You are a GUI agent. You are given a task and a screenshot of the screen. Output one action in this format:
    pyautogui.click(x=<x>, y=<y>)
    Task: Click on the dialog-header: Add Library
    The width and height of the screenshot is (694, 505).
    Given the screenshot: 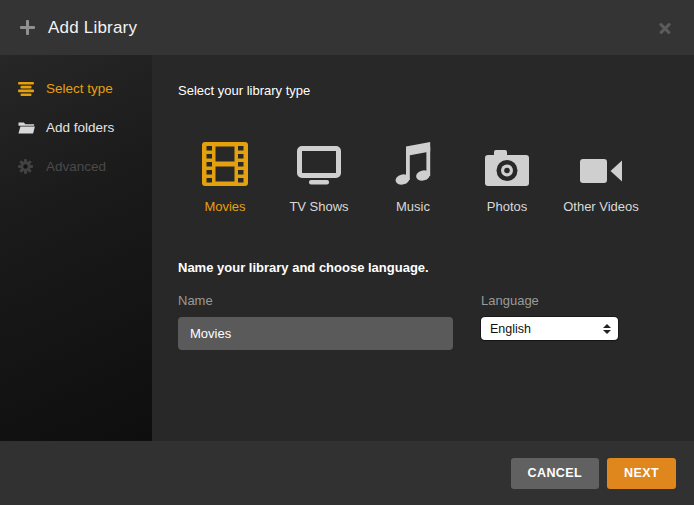 What is the action you would take?
    pyautogui.click(x=347, y=28)
    